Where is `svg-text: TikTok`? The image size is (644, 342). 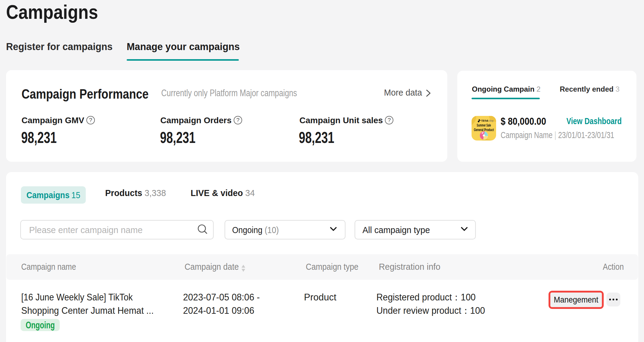 svg-text: TikTok is located at coordinates (485, 121).